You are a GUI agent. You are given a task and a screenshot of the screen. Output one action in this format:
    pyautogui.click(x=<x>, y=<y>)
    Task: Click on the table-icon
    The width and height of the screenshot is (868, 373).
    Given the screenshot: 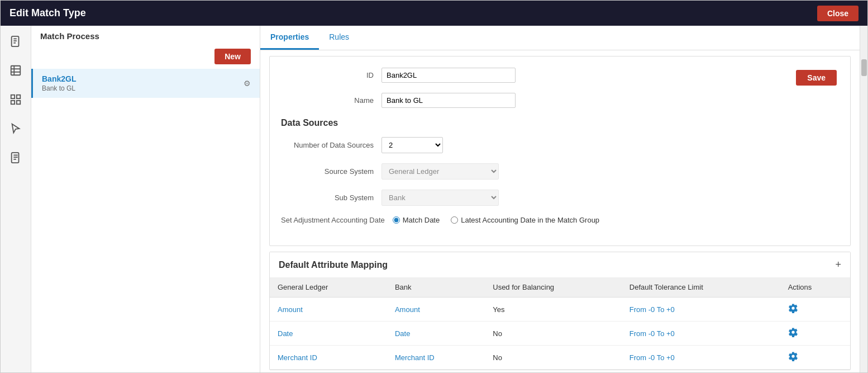 What is the action you would take?
    pyautogui.click(x=16, y=70)
    